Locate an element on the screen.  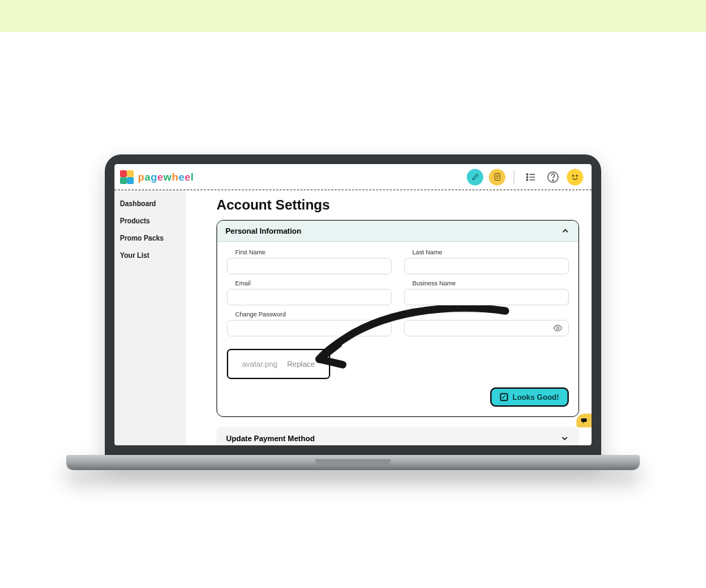
chevron-down-icon is located at coordinates (565, 438).